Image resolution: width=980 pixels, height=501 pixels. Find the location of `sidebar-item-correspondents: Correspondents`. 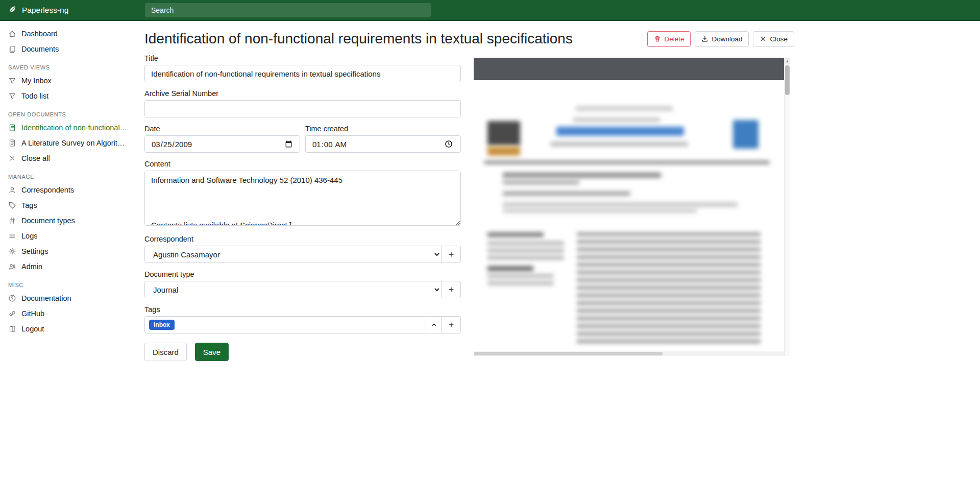

sidebar-item-correspondents: Correspondents is located at coordinates (66, 190).